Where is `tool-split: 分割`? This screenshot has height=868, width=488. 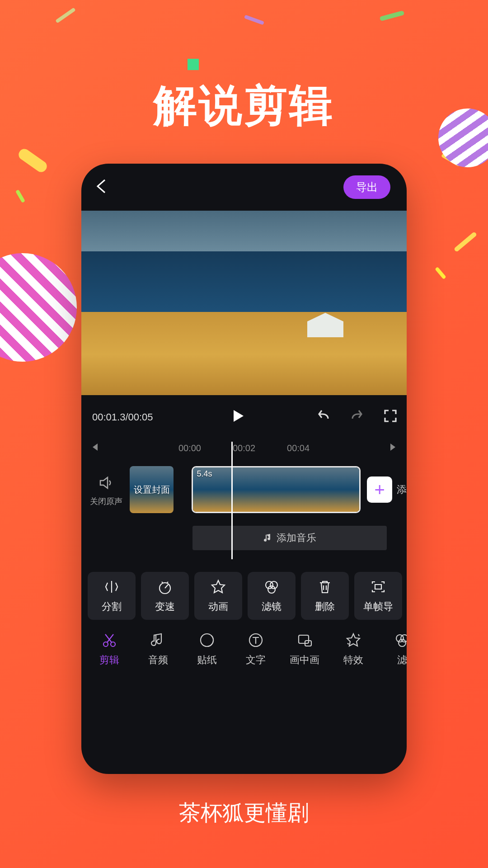
tool-split: 分割 is located at coordinates (112, 596).